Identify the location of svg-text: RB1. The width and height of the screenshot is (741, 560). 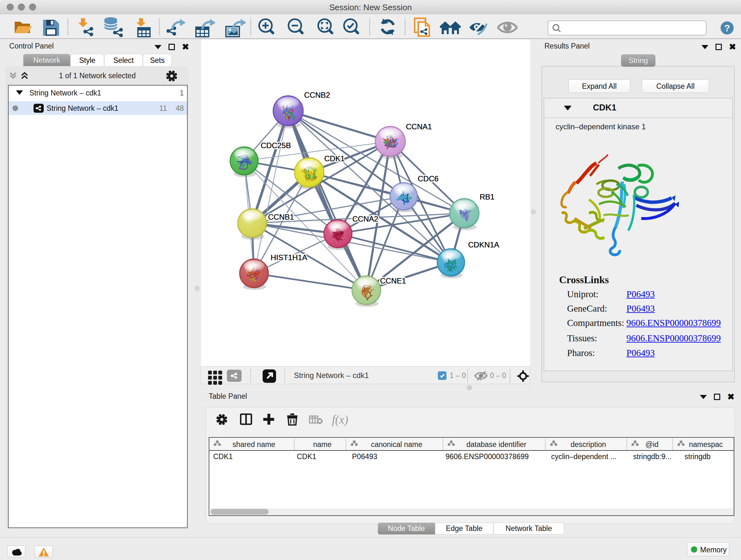
(487, 197).